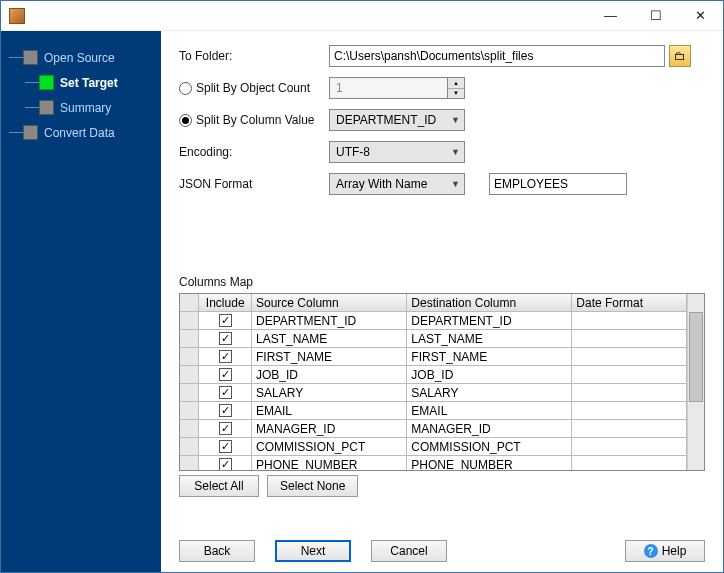  I want to click on encoding-value: UTF-8, so click(353, 152).